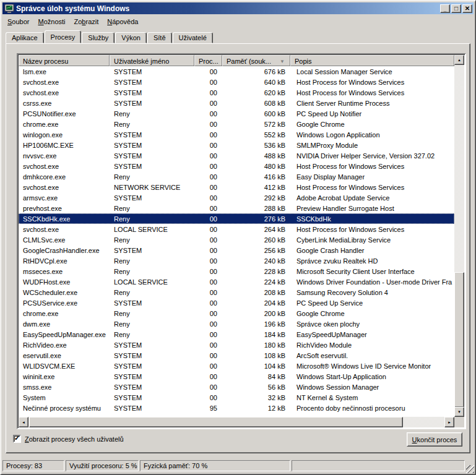  What do you see at coordinates (256, 135) in the screenshot?
I see `cell-mem: 552 kB` at bounding box center [256, 135].